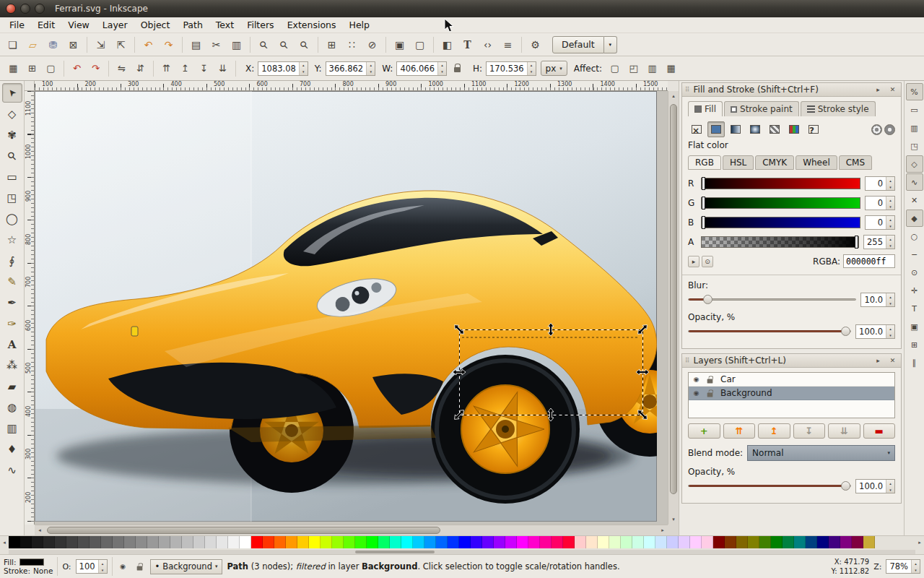 The width and height of the screenshot is (924, 578). I want to click on menu-text: Text, so click(225, 25).